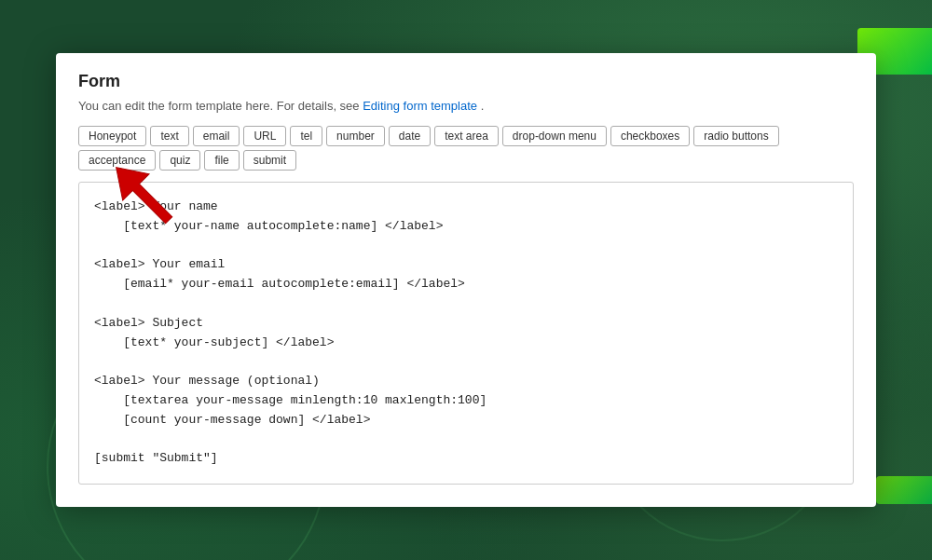 The width and height of the screenshot is (932, 560). Describe the element at coordinates (483, 106) in the screenshot. I see `description-period: .` at that location.